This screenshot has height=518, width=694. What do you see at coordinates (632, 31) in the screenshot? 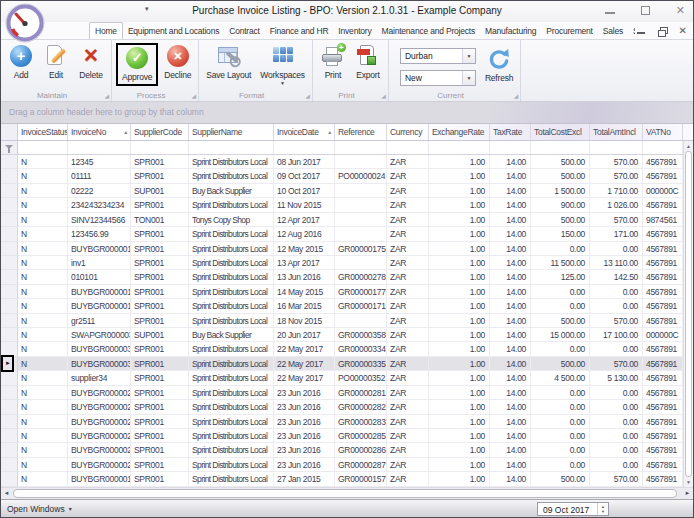
I see `tab-service: Service` at bounding box center [632, 31].